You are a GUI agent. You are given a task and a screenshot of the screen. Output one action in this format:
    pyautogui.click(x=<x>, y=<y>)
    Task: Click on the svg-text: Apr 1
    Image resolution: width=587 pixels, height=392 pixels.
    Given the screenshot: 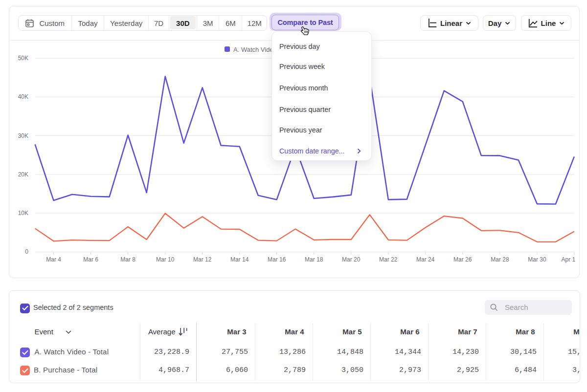 What is the action you would take?
    pyautogui.click(x=568, y=260)
    